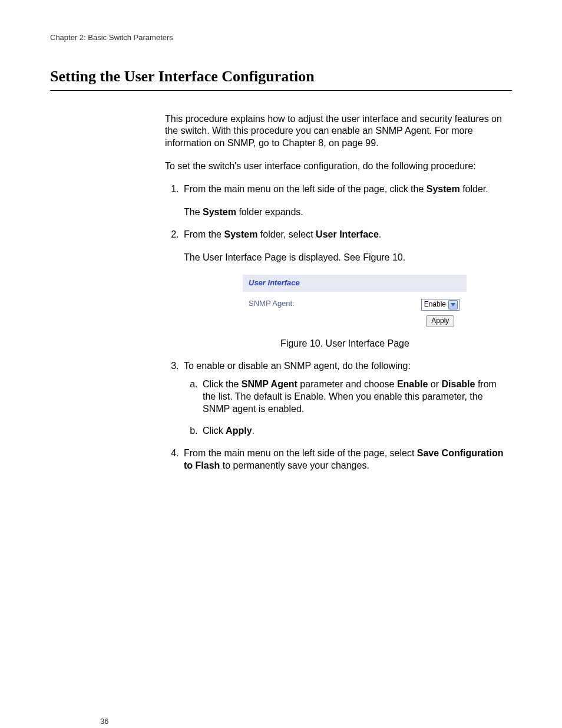  Describe the element at coordinates (353, 431) in the screenshot. I see `substep-b: Click Apply.` at that location.